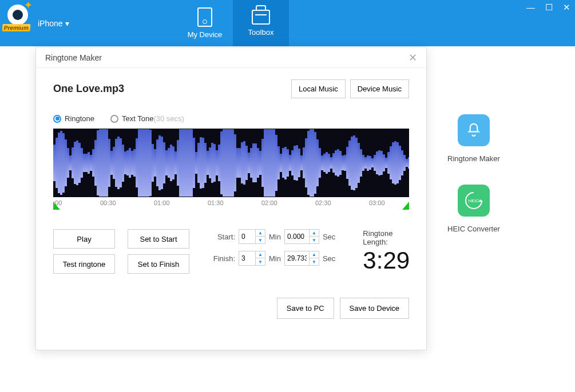 Image resolution: width=575 pixels, height=392 pixels. I want to click on start-time-row: Start: ▲▼ Min ▲▼ Sec, so click(272, 237).